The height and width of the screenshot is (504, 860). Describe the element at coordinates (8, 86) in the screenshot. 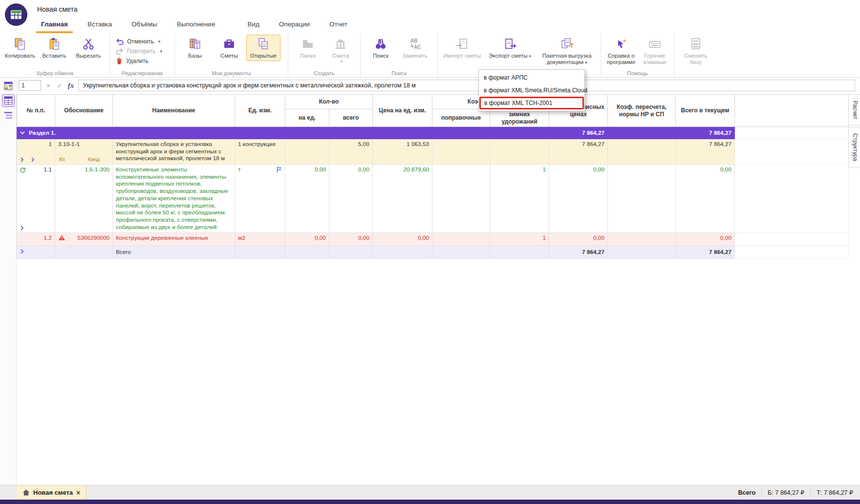

I see `rail-bases-icon` at that location.